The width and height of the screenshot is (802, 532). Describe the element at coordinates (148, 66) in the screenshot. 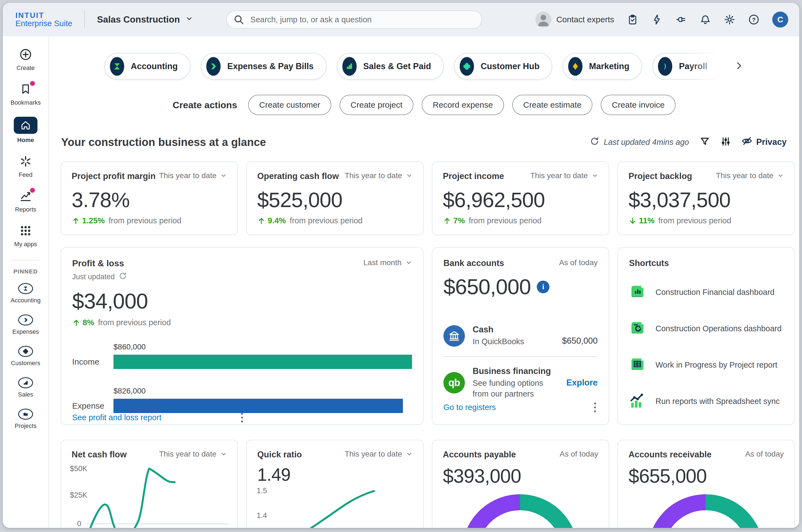

I see `chip-accounting: Accounting` at that location.